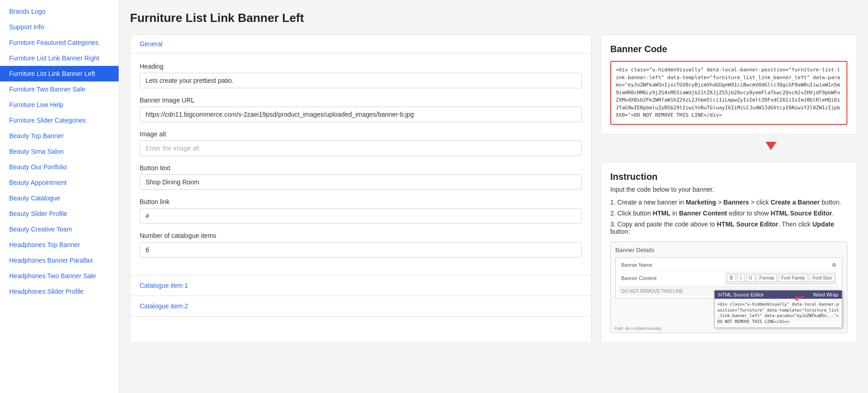 This screenshot has width=868, height=393. What do you see at coordinates (60, 276) in the screenshot?
I see `sidebar-item-17: Headphones Two Banner Sale` at bounding box center [60, 276].